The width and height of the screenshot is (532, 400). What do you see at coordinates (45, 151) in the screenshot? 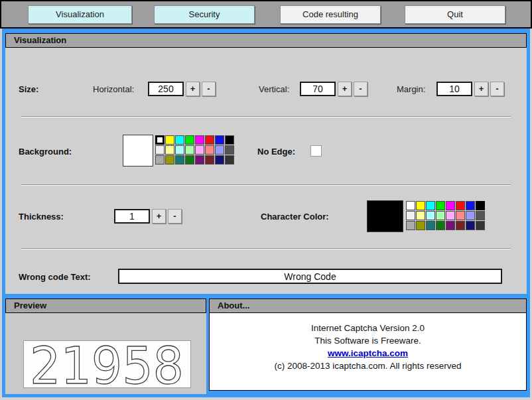
I see `background-label: Background:` at bounding box center [45, 151].